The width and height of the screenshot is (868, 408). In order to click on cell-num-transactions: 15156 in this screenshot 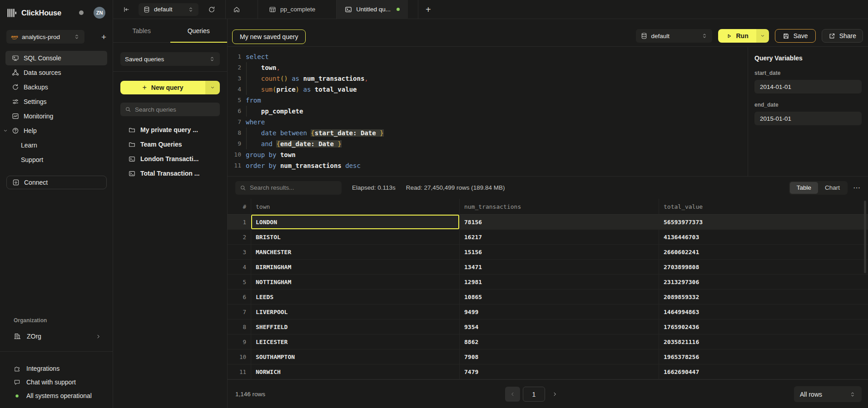, I will do `click(559, 252)`.